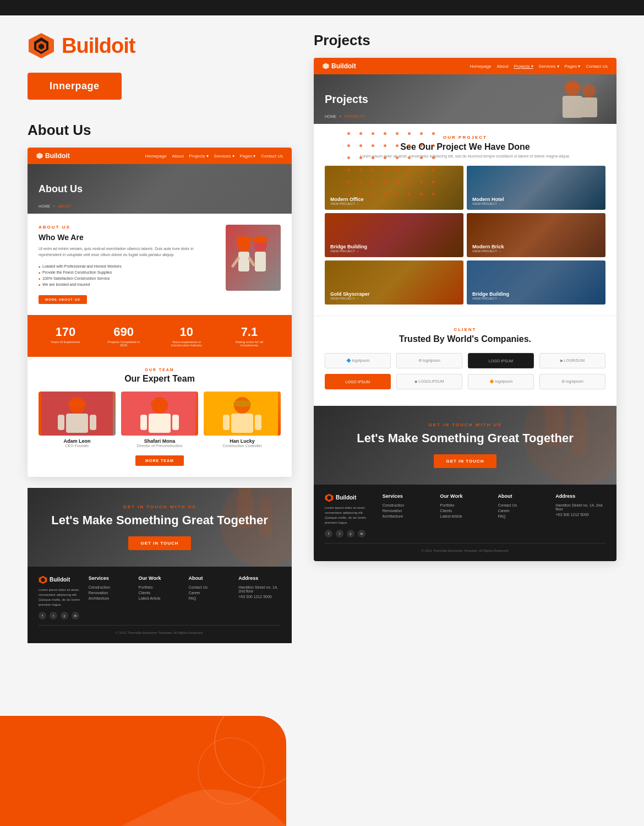 The width and height of the screenshot is (644, 826). I want to click on preview-hero: About Us HOME › ABOUT, so click(160, 189).